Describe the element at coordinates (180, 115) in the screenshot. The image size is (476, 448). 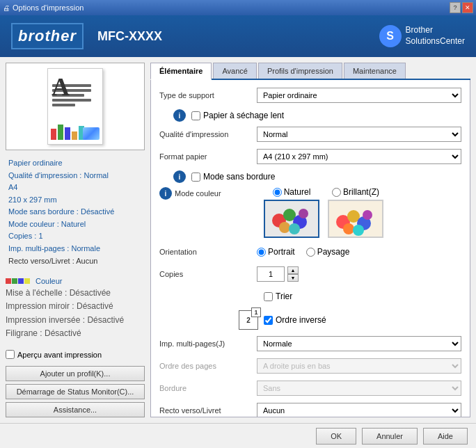
I see `info-icon-sechage: i` at that location.